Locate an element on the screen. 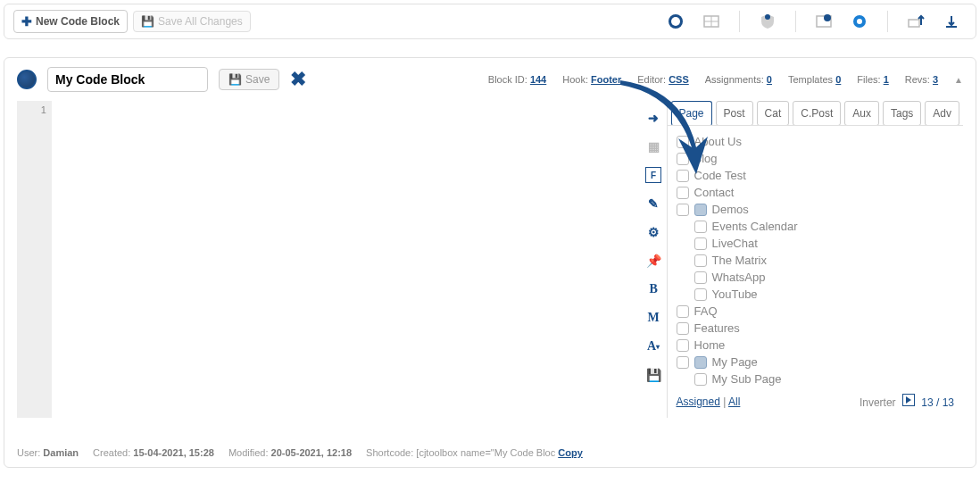  page-item: The Matrix is located at coordinates (816, 261).